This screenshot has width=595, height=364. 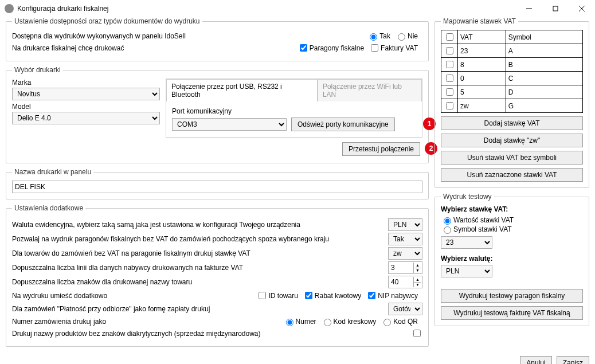 What do you see at coordinates (294, 111) in the screenshot?
I see `port-label: Port komunikacyjny` at bounding box center [294, 111].